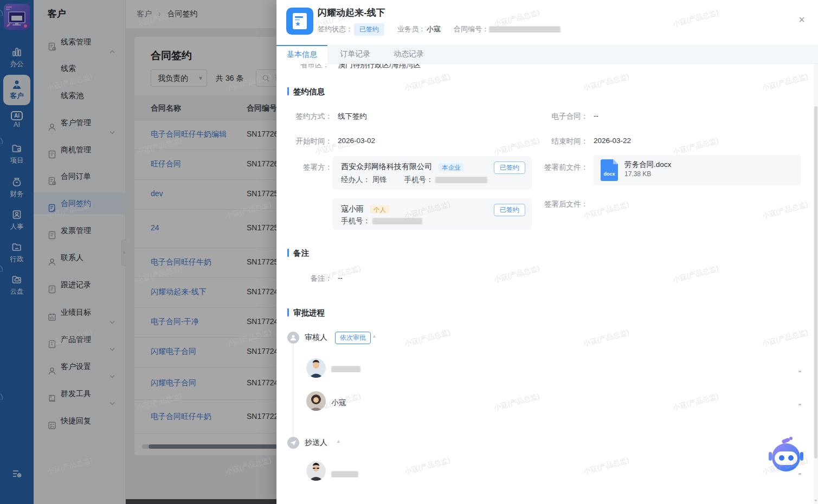 This screenshot has width=818, height=504. What do you see at coordinates (432, 173) in the screenshot?
I see `signer-card-company: 西安众邦网络科技有限公司 本企业 已签约 经办人： 周锋 手机号：` at bounding box center [432, 173].